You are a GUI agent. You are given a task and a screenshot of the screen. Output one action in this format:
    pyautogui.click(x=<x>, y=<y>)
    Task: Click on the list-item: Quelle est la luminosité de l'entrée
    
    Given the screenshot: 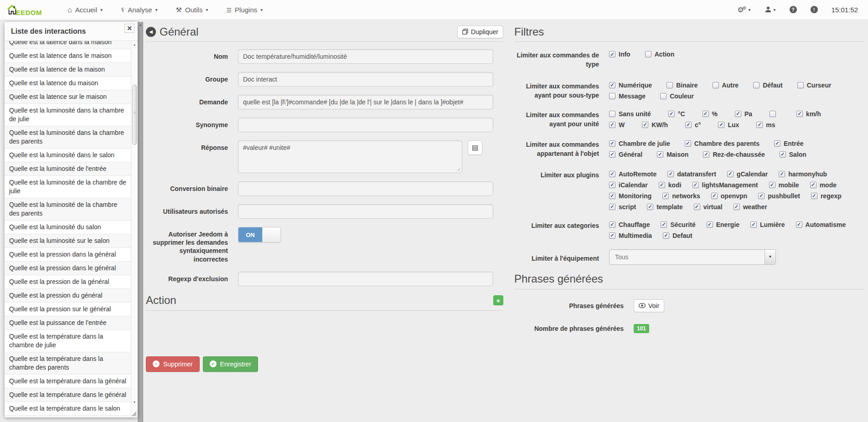 What is the action you would take?
    pyautogui.click(x=67, y=169)
    